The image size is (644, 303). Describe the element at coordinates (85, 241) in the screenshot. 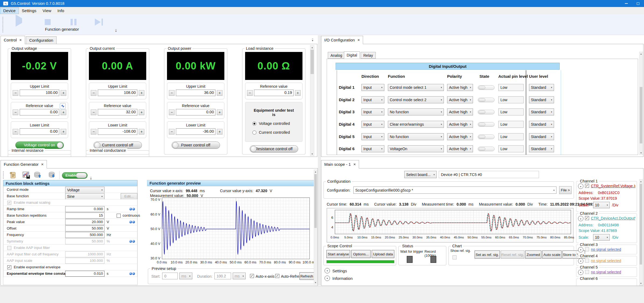

I see `symmetry-input: 50.000` at that location.